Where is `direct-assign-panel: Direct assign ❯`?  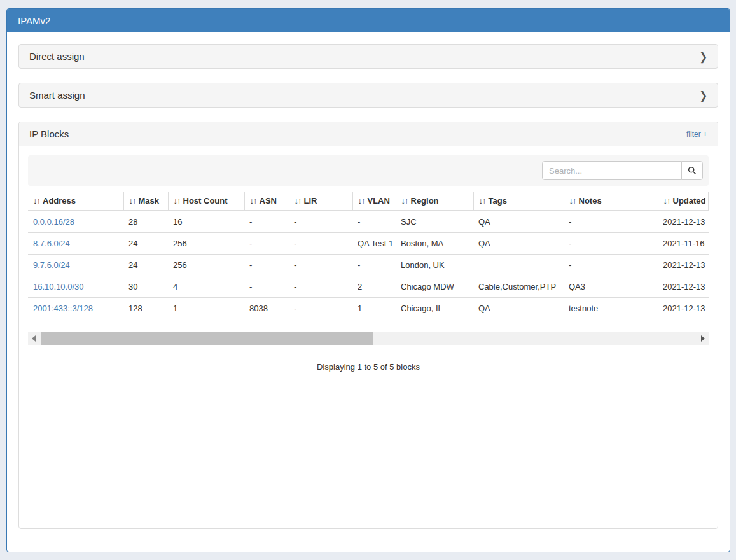
direct-assign-panel: Direct assign ❯ is located at coordinates (368, 56).